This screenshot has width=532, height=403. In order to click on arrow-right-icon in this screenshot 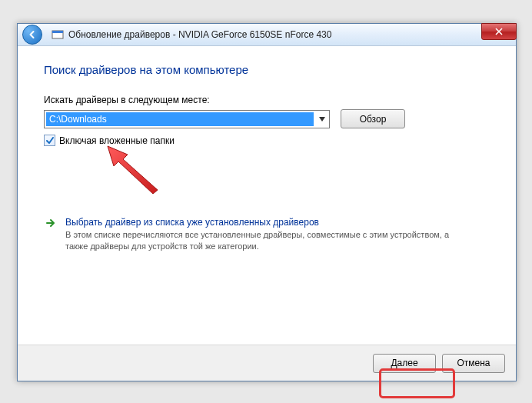, I will do `click(52, 224)`.